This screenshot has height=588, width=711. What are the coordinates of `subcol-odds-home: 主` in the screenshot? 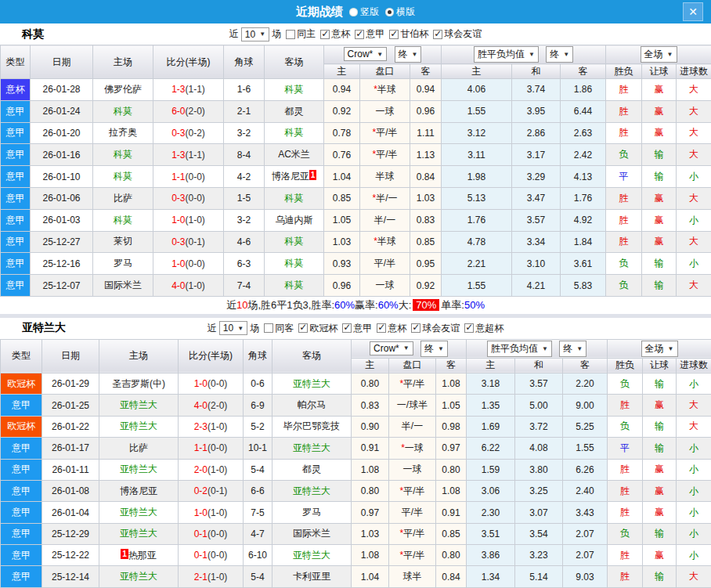 It's located at (342, 72).